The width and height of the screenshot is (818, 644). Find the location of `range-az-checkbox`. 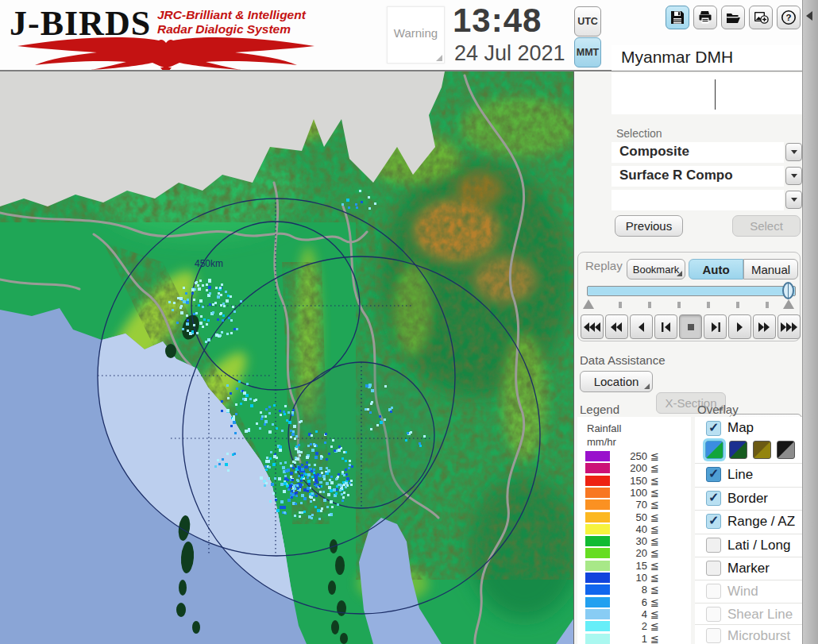

range-az-checkbox is located at coordinates (713, 521).